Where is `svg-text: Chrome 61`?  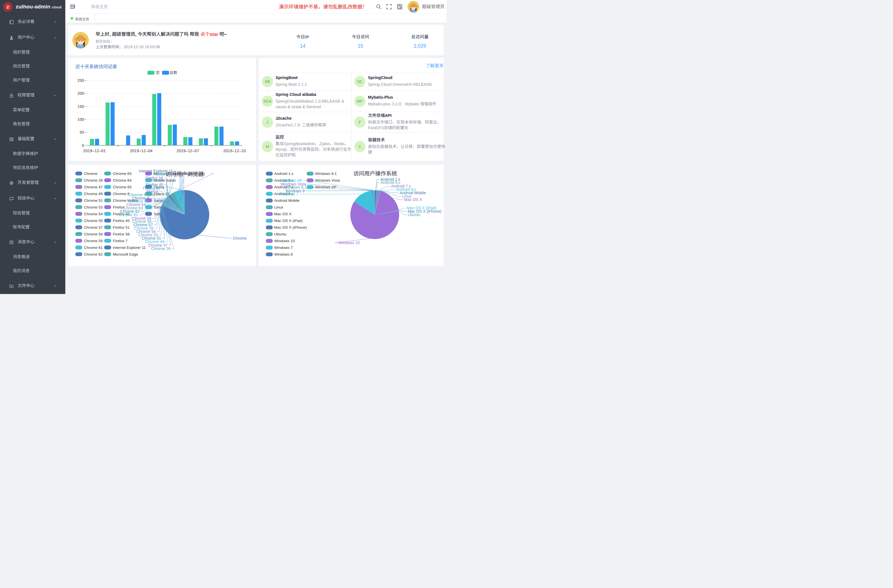 svg-text: Chrome 61 is located at coordinates (93, 248).